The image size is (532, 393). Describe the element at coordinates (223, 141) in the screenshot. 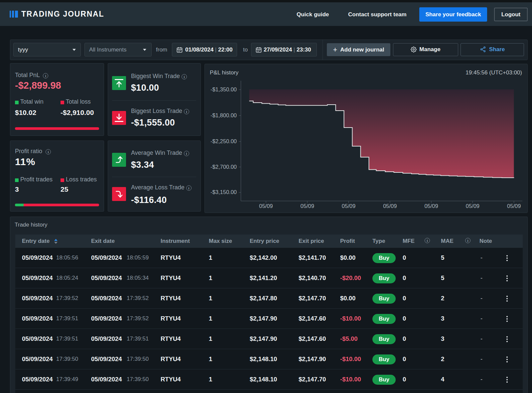

I see `svg-text: -$2,250.00` at that location.